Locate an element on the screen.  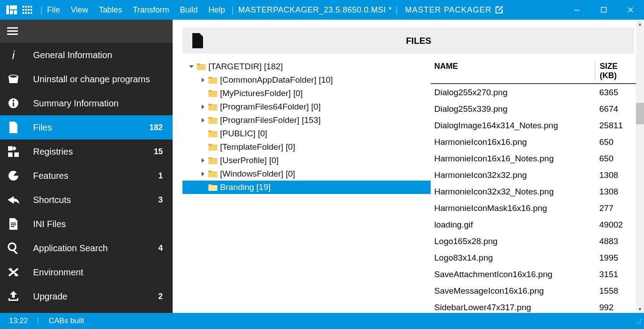
tree-node-label: [WindowsFolder] [0] is located at coordinates (258, 174).